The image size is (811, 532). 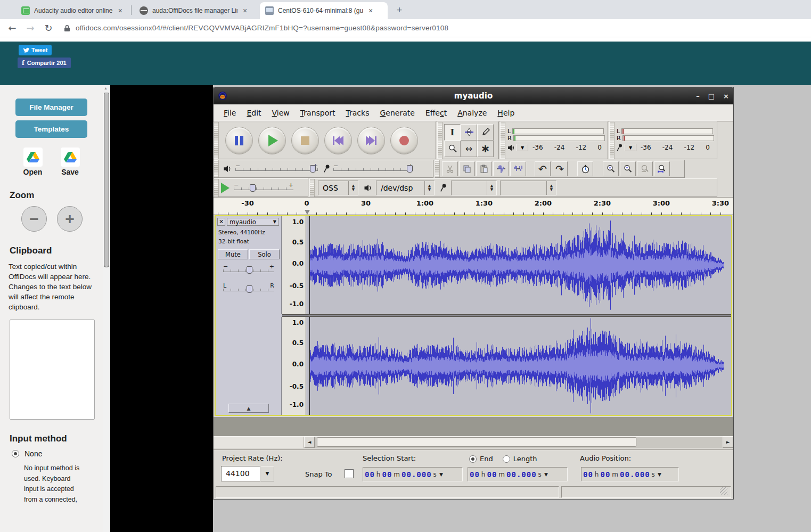 I want to click on url-field: offidocs.com/osessionx04/#/client/REVGQV…, so click(x=262, y=28).